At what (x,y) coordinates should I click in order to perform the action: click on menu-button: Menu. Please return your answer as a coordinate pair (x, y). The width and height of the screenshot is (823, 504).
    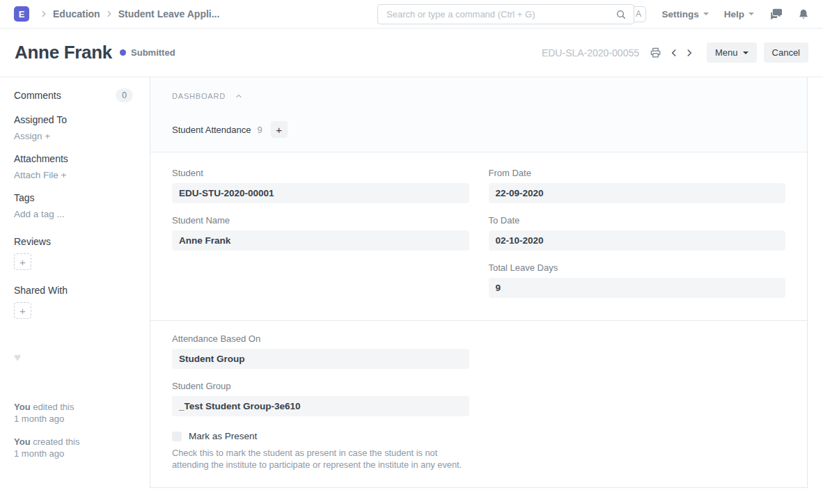
    Looking at the image, I should click on (732, 53).